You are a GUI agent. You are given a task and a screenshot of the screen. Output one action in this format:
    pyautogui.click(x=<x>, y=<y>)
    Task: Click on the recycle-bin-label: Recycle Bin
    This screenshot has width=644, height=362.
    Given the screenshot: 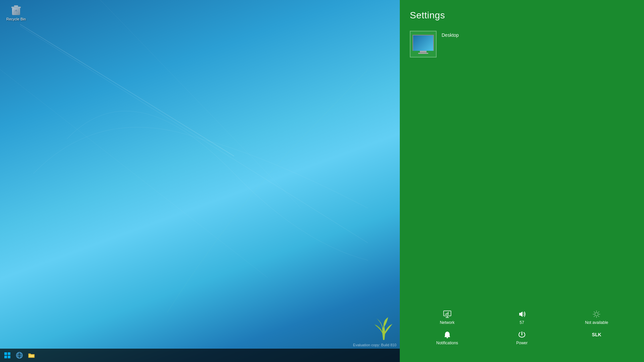 What is the action you would take?
    pyautogui.click(x=16, y=19)
    